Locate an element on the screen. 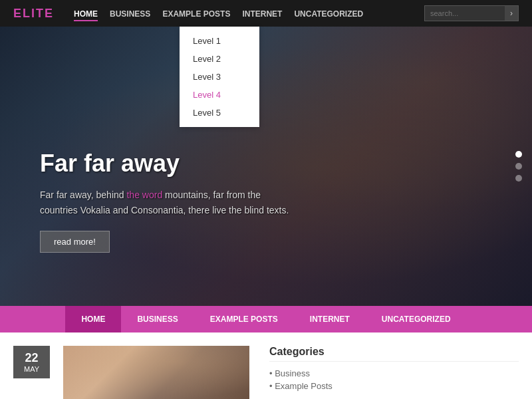 The width and height of the screenshot is (532, 399). nav-link-home: HOME is located at coordinates (86, 15).